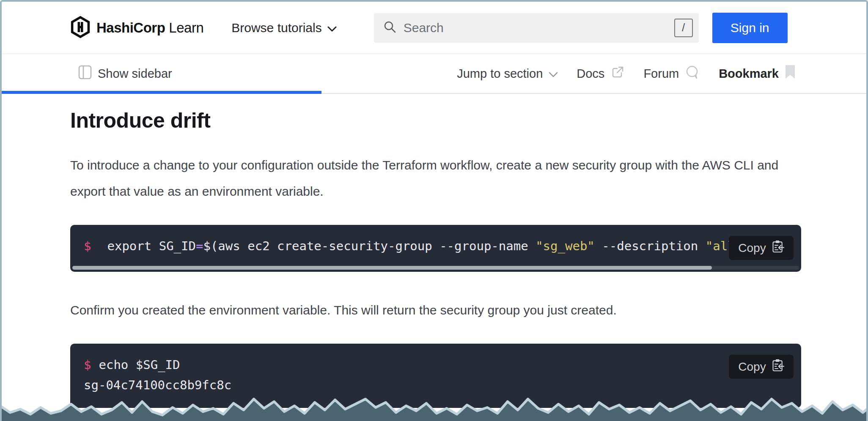  I want to click on browse-tutorials-menu: Browse tutorials, so click(284, 28).